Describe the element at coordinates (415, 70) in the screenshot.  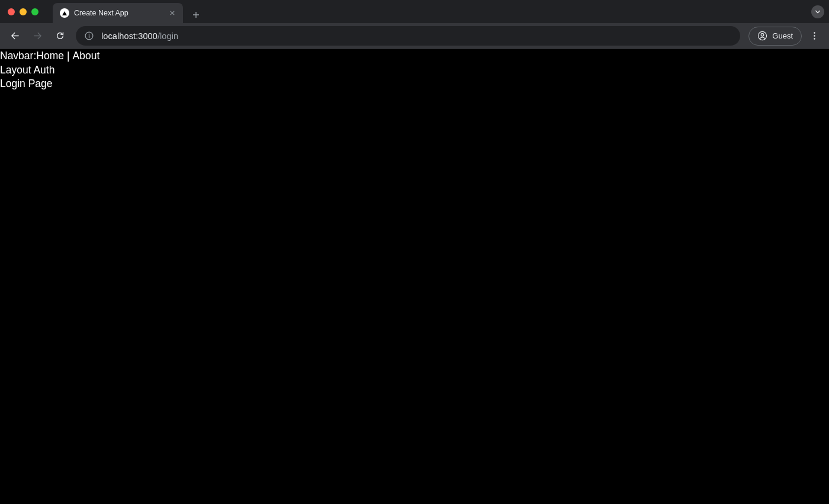
I see `page-viewport: Navbar:Home | About Layout Auth Login Pa…` at that location.